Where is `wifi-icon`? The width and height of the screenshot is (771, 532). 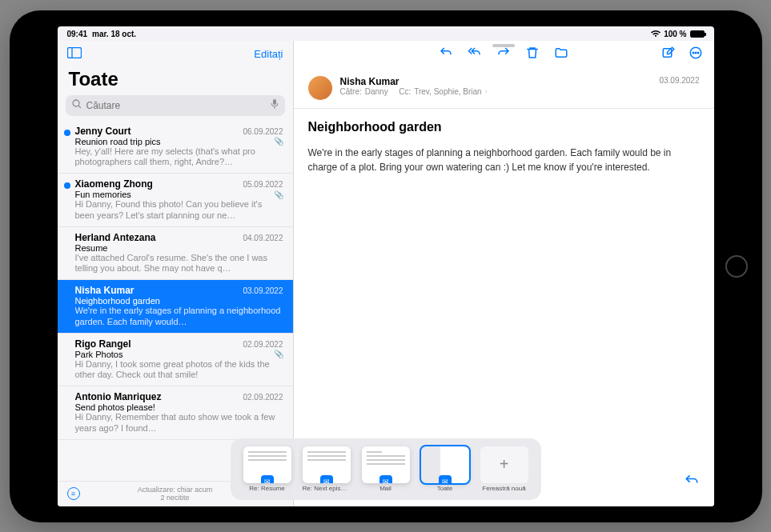
wifi-icon is located at coordinates (656, 34).